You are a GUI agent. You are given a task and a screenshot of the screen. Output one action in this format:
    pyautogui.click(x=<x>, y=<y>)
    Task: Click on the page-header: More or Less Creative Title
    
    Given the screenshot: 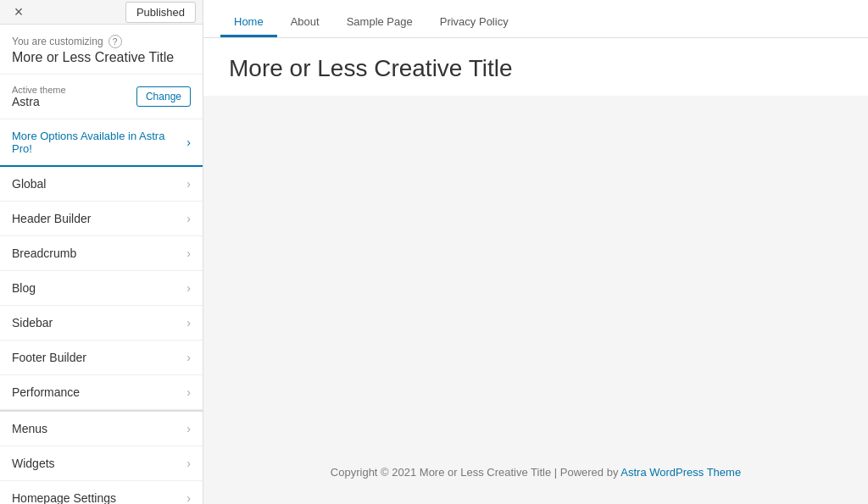 What is the action you would take?
    pyautogui.click(x=536, y=67)
    